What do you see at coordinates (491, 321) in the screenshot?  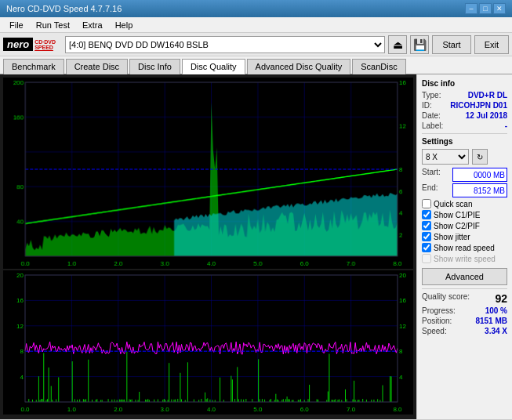 I see `position-value: 8151 MB` at bounding box center [491, 321].